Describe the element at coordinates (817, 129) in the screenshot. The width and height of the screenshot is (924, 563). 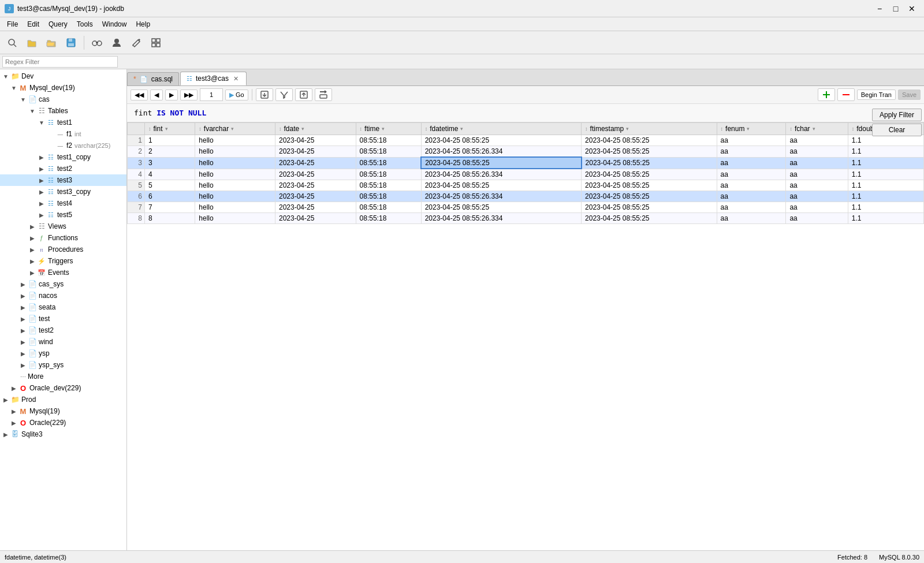
I see `col-header-fchar: ↕ fchar ▾` at that location.